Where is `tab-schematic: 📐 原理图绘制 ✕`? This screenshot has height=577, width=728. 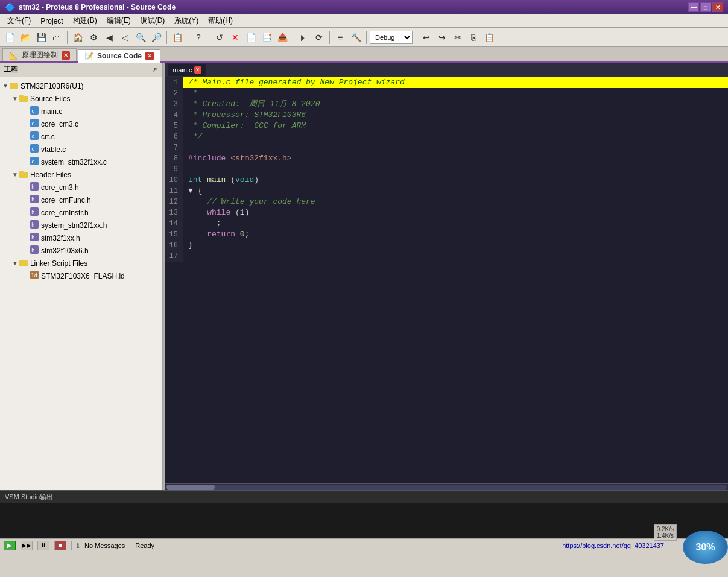 tab-schematic: 📐 原理图绘制 ✕ is located at coordinates (40, 55).